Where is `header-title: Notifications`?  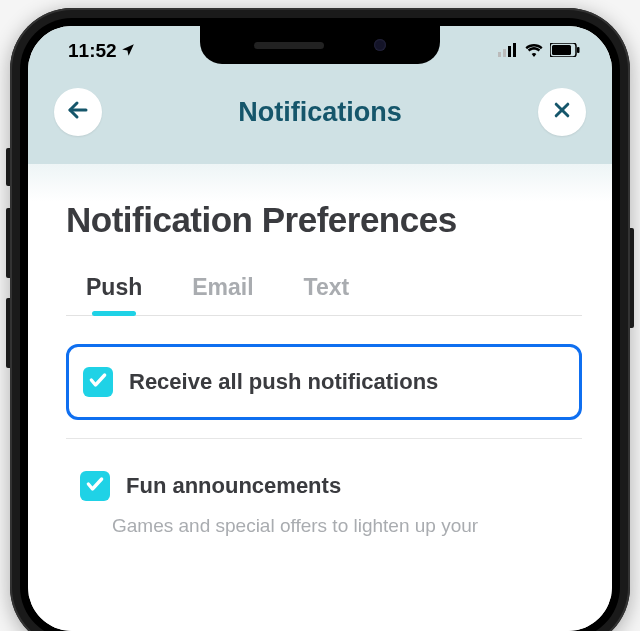 header-title: Notifications is located at coordinates (320, 112).